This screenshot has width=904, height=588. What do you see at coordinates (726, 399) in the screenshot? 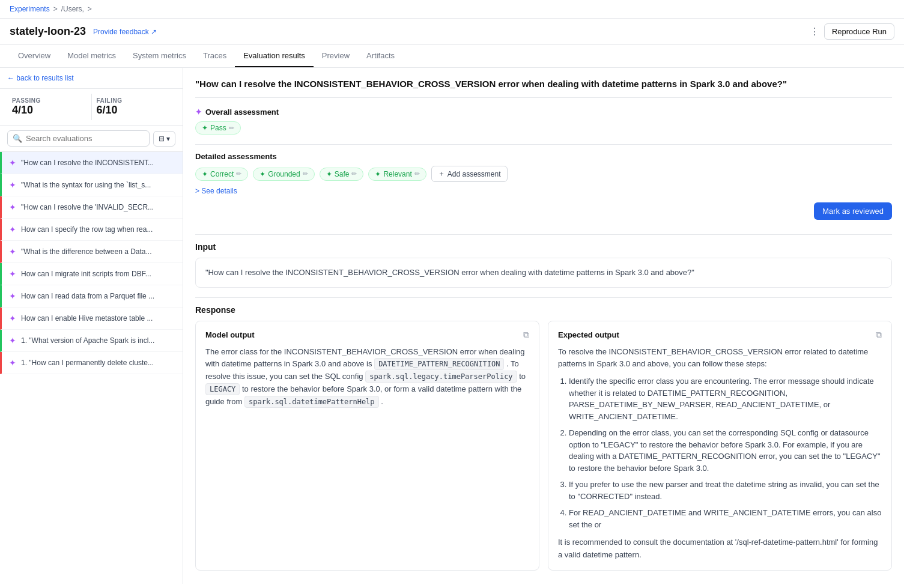
I see `list-item: Identify the specific error class you ar…` at bounding box center [726, 399].